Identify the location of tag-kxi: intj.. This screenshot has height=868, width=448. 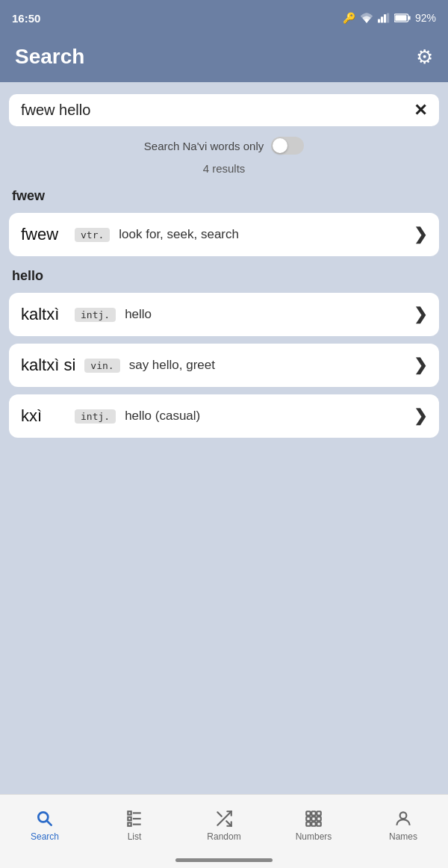
(96, 417).